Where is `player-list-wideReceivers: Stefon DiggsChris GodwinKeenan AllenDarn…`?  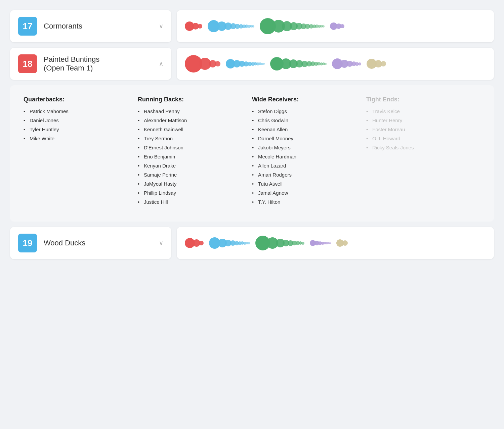
player-list-wideReceivers: Stefon DiggsChris GodwinKeenan AllenDarn… is located at coordinates (309, 156).